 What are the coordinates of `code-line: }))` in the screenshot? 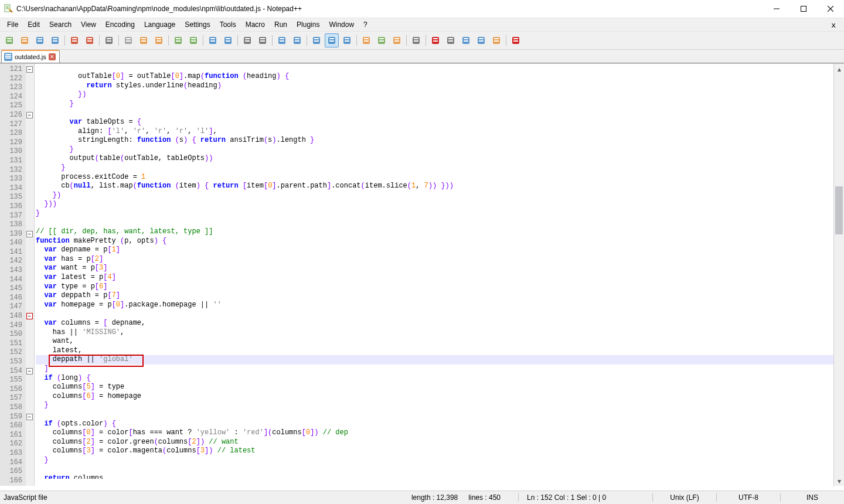 It's located at (435, 205).